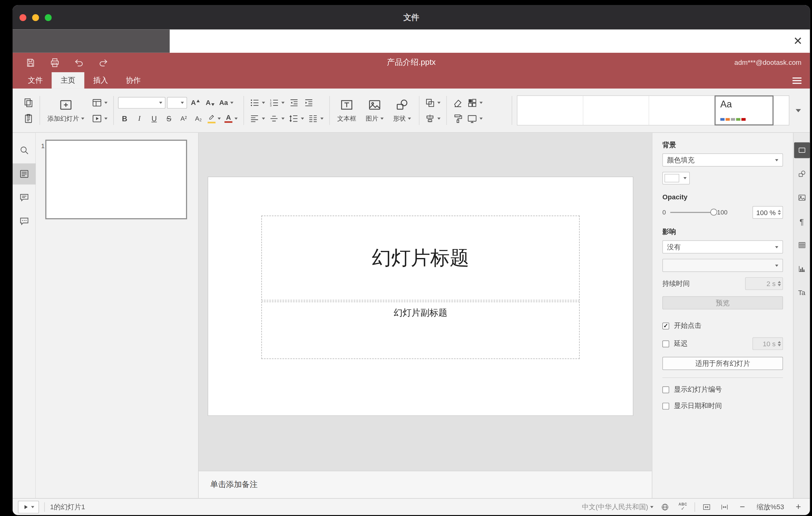  I want to click on color-scheme-button, so click(475, 103).